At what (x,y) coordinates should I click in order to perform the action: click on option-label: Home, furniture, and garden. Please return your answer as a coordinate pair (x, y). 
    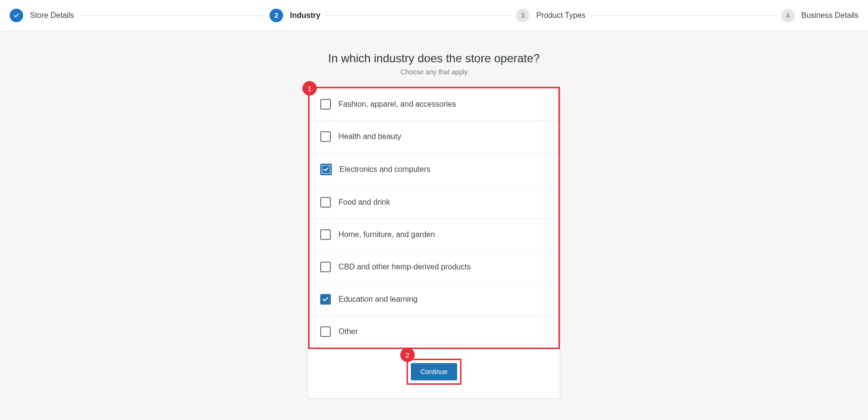
    Looking at the image, I should click on (387, 235).